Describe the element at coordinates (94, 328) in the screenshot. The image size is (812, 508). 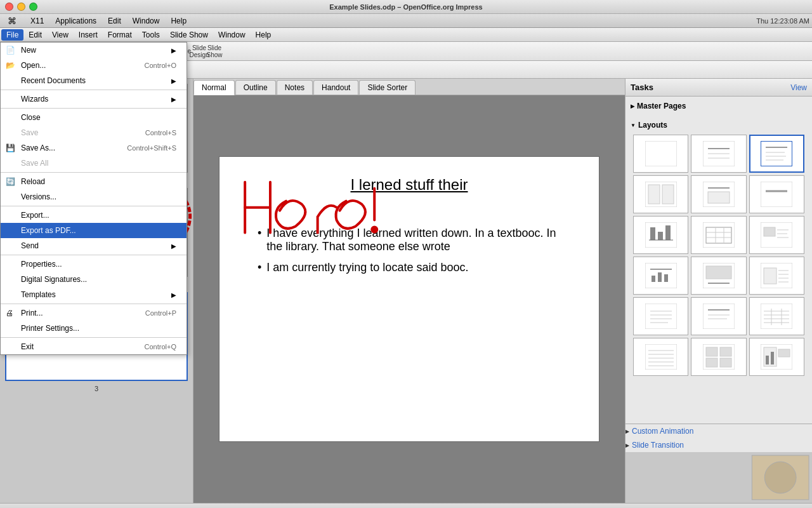
I see `menu-item-printer-settings: Printer Settings...` at that location.